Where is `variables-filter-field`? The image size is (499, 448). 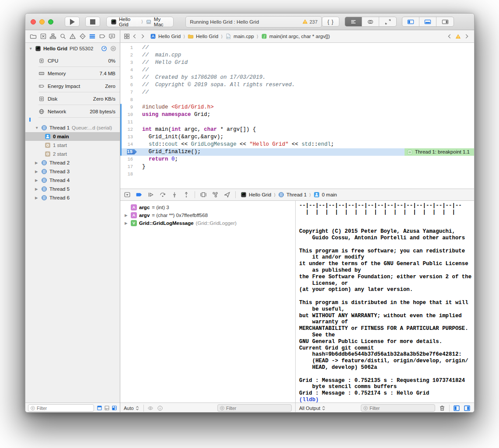
variables-filter-field is located at coordinates (255, 408).